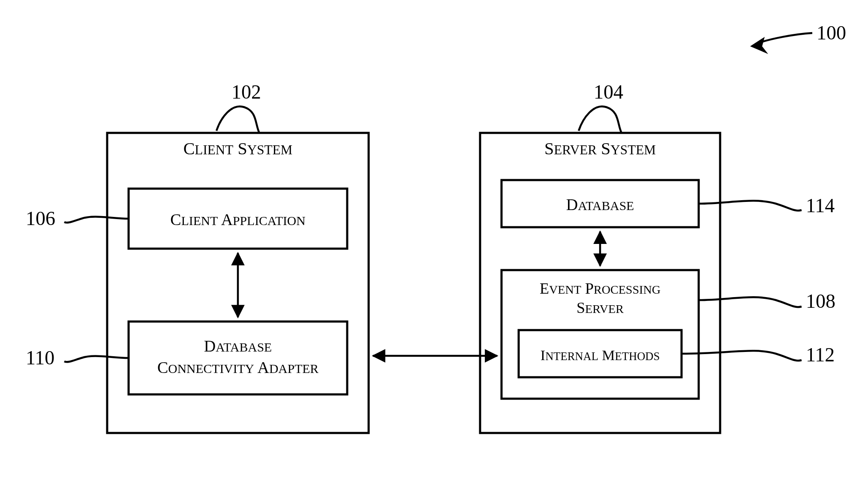 The width and height of the screenshot is (868, 490). I want to click on internal-methods-label: INTERNAL METHODS, so click(600, 355).